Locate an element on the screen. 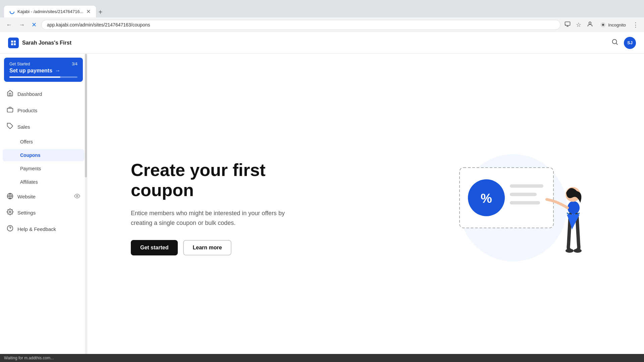 The height and width of the screenshot is (362, 644). get-started-button: Get started is located at coordinates (154, 248).